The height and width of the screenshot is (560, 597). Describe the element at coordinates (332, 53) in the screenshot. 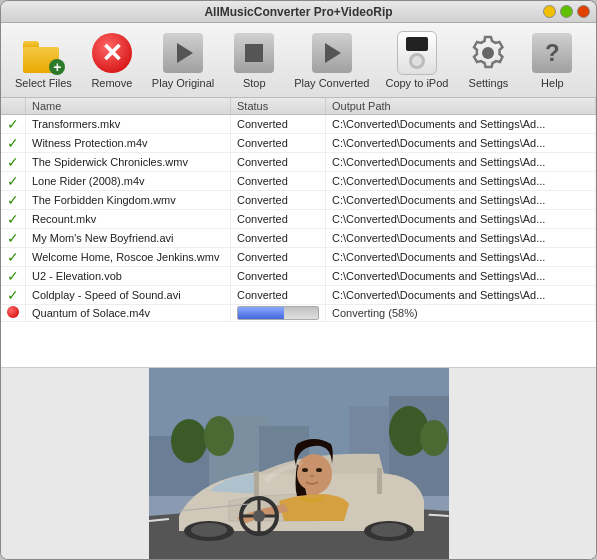

I see `play-converted-icon-area` at that location.